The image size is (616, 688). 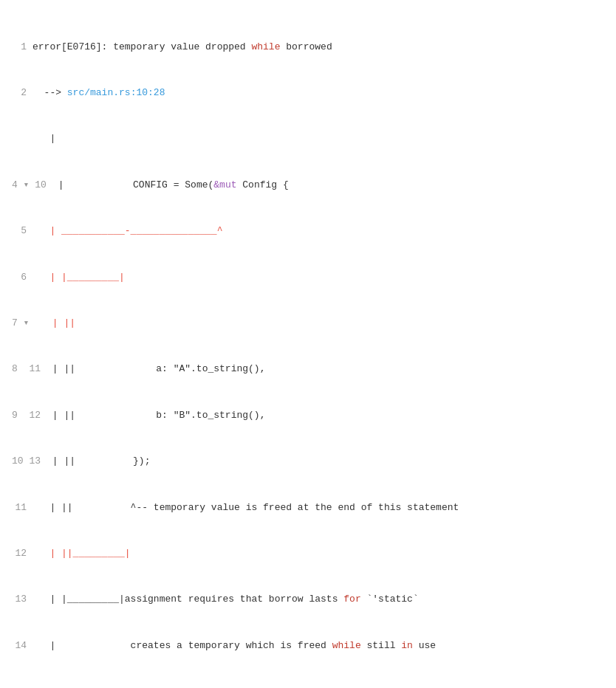 What do you see at coordinates (308, 186) in the screenshot?
I see `error-line-4: 4 ▾ 10 | CONFIG = Some(&mut Config {` at bounding box center [308, 186].